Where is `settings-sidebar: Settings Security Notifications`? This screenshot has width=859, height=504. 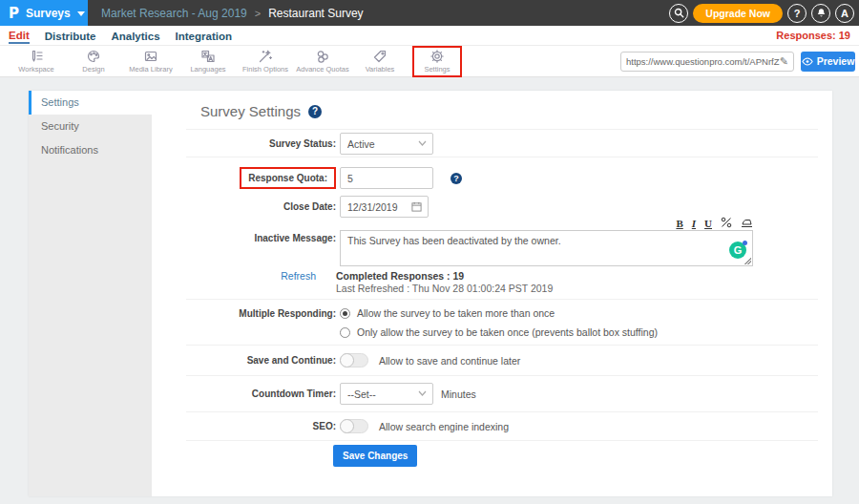 settings-sidebar: Settings Security Notifications is located at coordinates (90, 294).